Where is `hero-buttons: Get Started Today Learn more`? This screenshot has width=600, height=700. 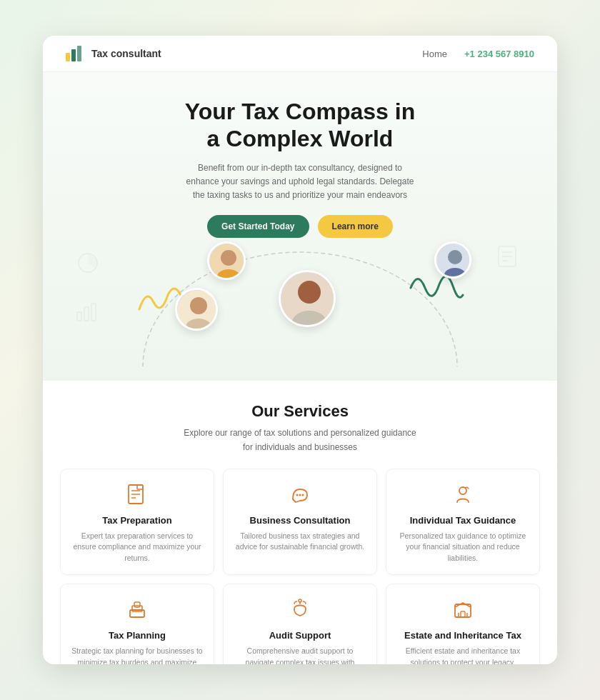 hero-buttons: Get Started Today Learn more is located at coordinates (300, 226).